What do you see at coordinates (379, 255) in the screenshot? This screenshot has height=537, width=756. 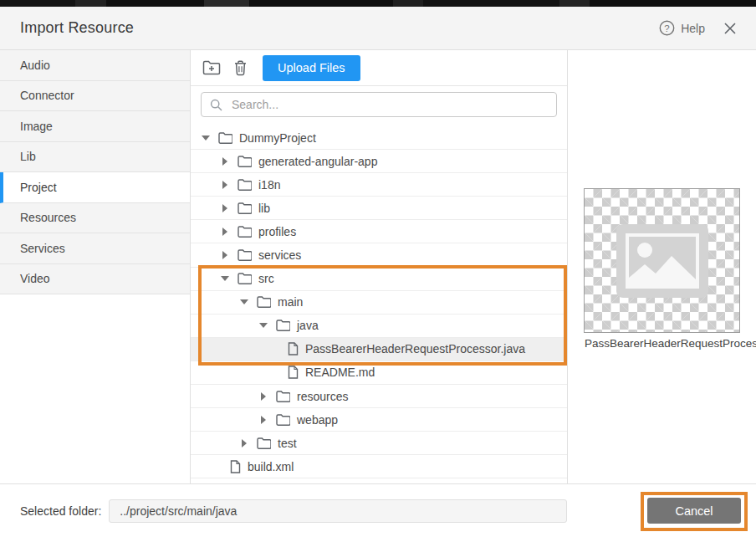 I see `tree-row-services: services` at bounding box center [379, 255].